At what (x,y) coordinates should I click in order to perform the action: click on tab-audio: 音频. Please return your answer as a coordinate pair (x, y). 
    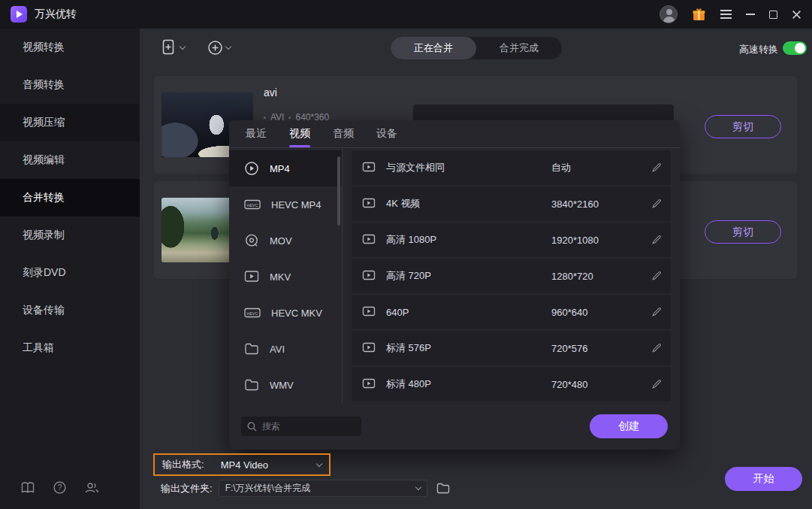
    Looking at the image, I should click on (343, 134).